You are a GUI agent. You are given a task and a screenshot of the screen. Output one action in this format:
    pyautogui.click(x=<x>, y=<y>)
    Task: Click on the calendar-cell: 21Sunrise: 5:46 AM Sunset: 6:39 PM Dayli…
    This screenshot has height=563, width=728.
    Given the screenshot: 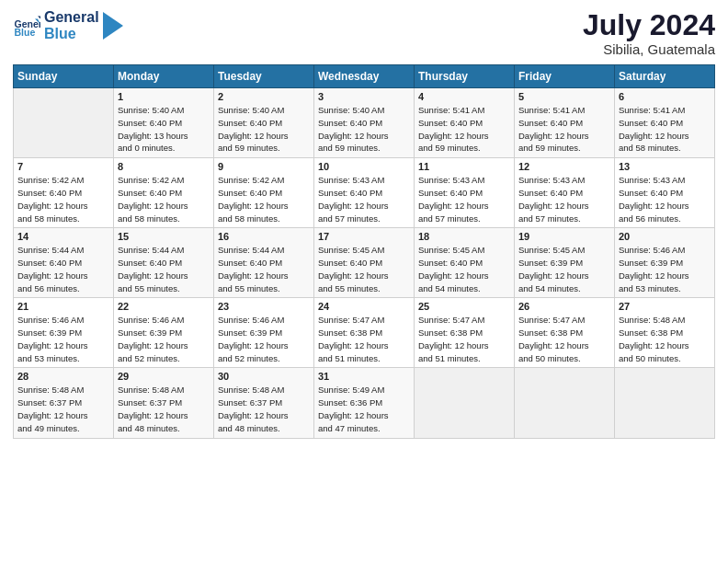 What is the action you would take?
    pyautogui.click(x=64, y=333)
    